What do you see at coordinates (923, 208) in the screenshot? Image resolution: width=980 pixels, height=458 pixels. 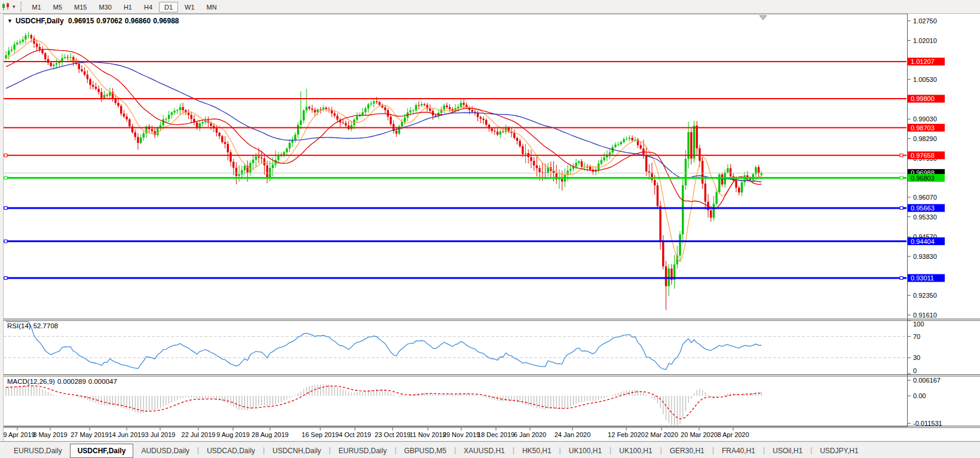 I see `svg-text: 0.95663` at bounding box center [923, 208].